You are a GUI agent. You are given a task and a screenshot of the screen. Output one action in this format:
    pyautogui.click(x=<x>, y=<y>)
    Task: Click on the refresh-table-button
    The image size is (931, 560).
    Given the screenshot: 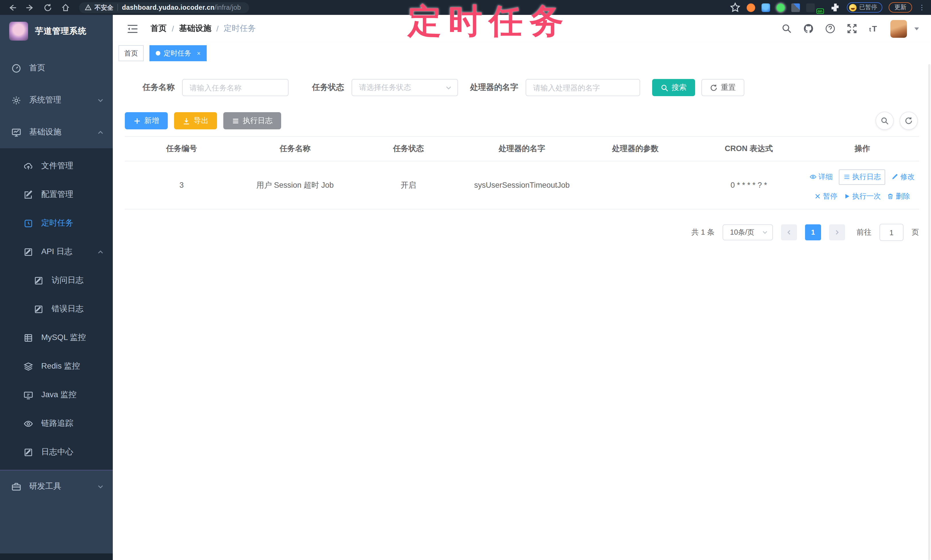 What is the action you would take?
    pyautogui.click(x=909, y=121)
    